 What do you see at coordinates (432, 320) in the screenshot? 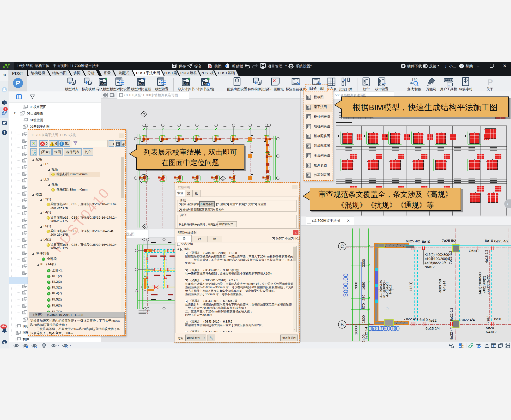
I see `svg-text: 4⌀22` at bounding box center [432, 320].